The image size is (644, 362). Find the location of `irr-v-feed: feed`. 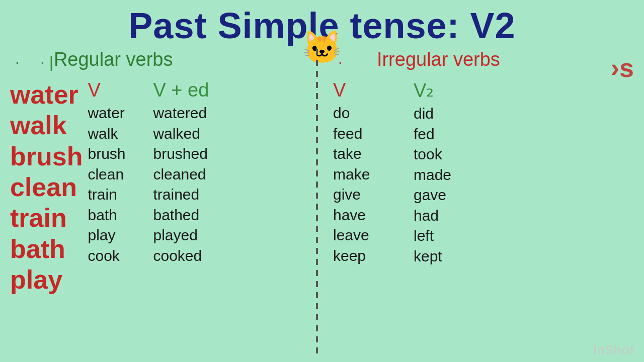

irr-v-feed: feed is located at coordinates (373, 134).